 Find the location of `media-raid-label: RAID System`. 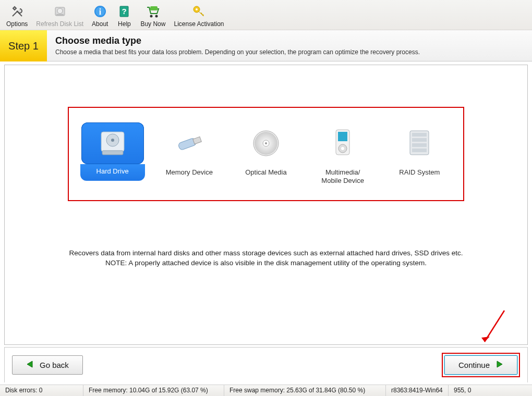

media-raid-label: RAID System is located at coordinates (419, 172).